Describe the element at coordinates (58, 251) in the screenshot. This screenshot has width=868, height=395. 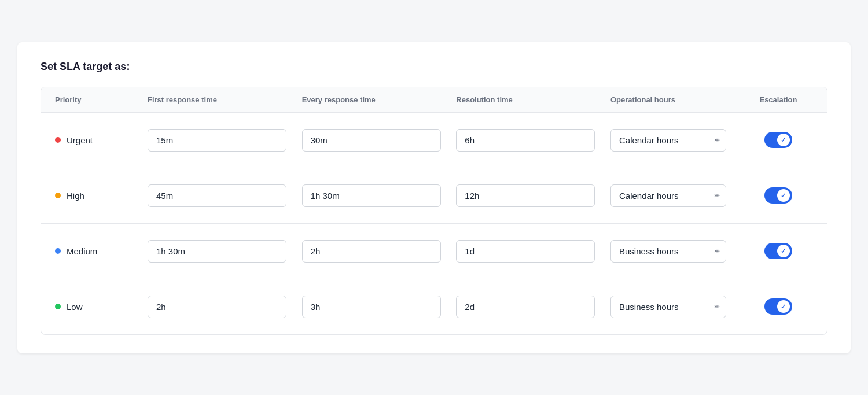
I see `priority-dot-medium` at that location.